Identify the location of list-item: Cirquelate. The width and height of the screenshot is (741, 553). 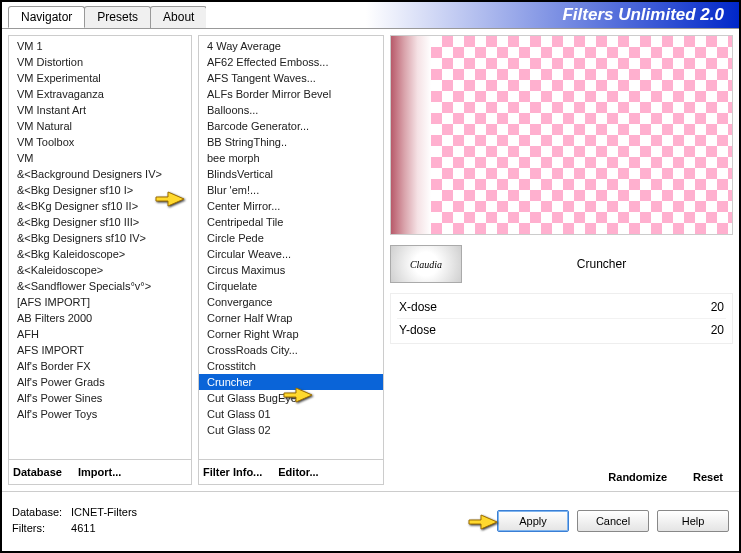
(291, 286).